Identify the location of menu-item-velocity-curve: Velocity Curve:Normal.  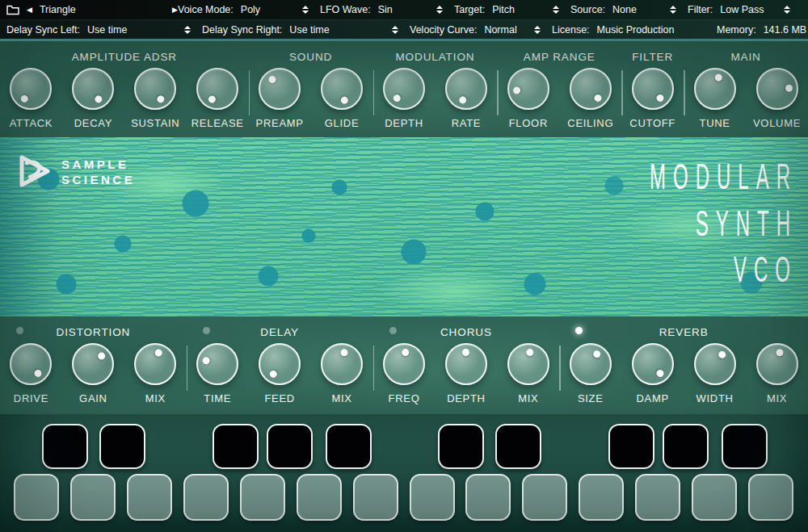
(475, 30).